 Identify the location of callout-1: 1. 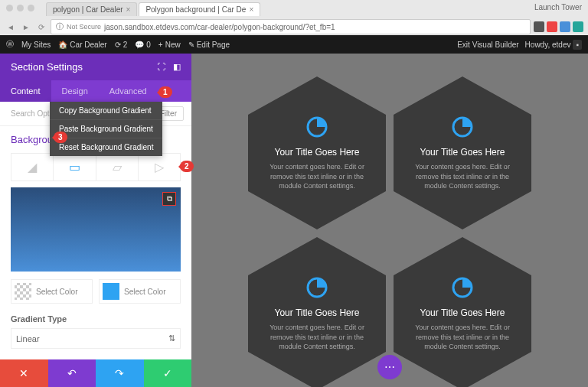
(165, 92).